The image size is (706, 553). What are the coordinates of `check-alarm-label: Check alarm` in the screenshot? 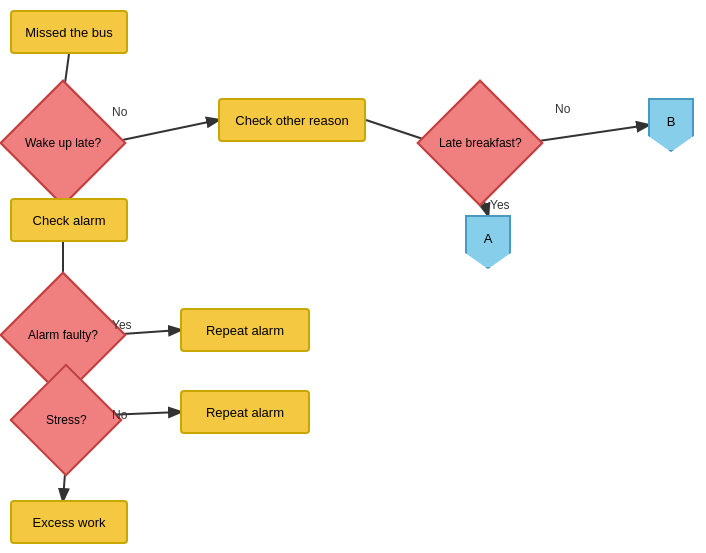 It's located at (70, 220).